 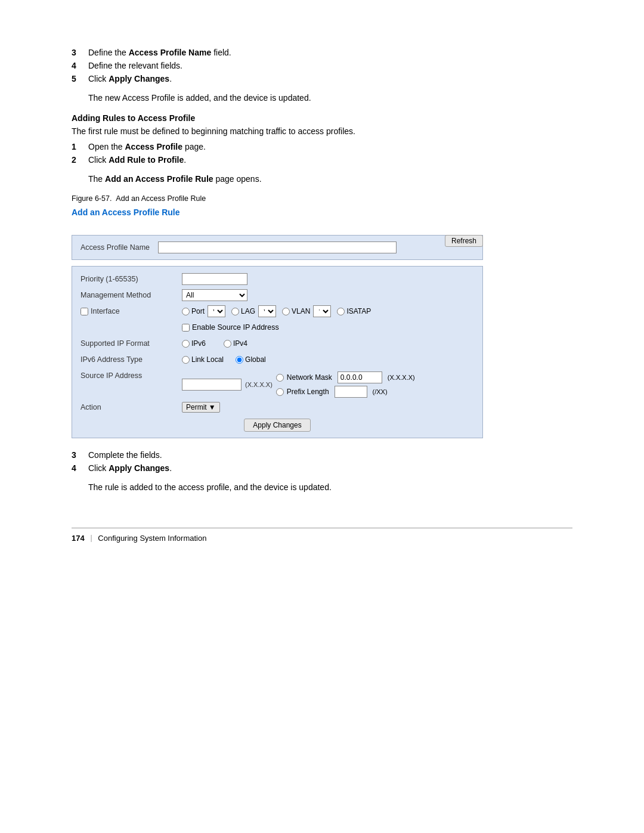 I want to click on step-m2-text2: ., so click(x=185, y=160).